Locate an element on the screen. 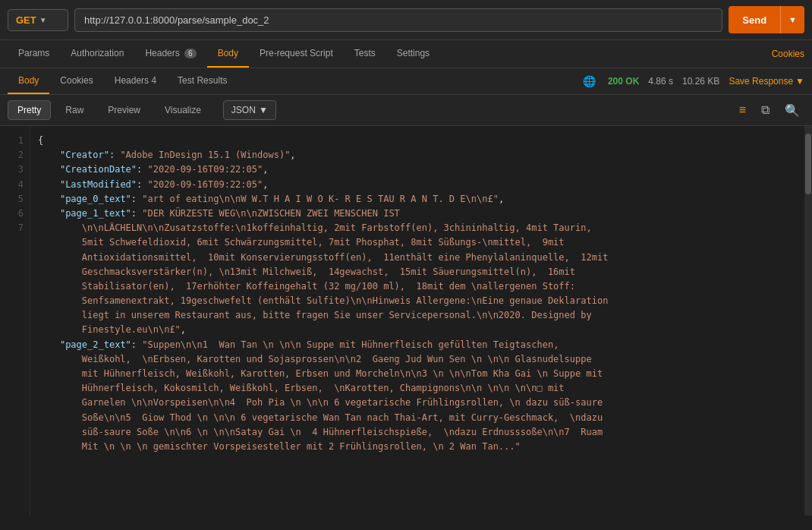 The image size is (812, 530). response-tab-test-results: Test Results is located at coordinates (202, 81).